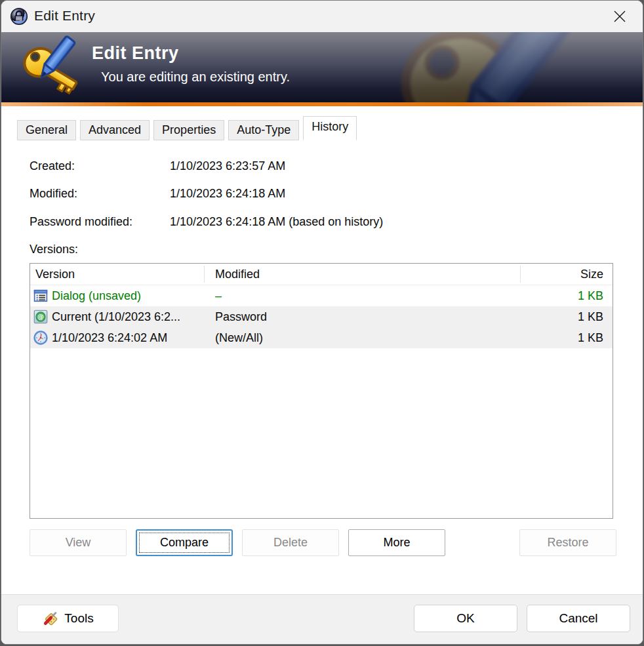 Image resolution: width=644 pixels, height=646 pixels. What do you see at coordinates (503, 67) in the screenshot?
I see `keepass-watermark-icon` at bounding box center [503, 67].